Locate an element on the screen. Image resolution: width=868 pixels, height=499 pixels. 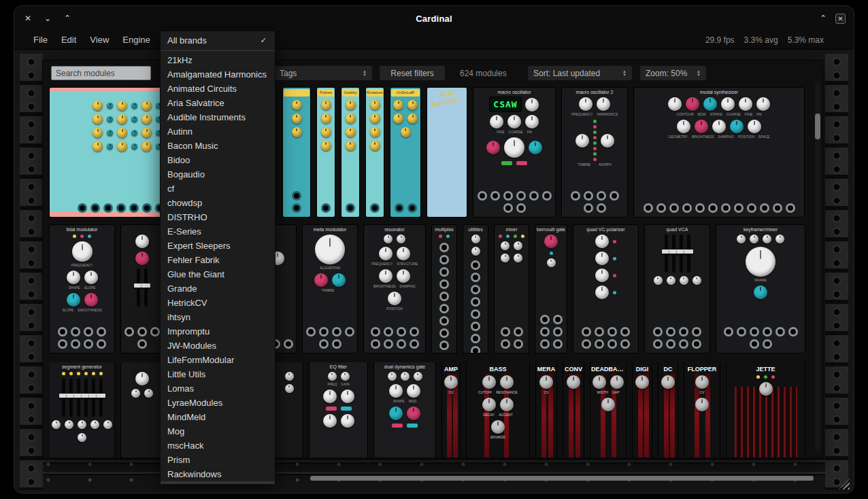
brand-menu-item: Audible Instruments is located at coordinates (218, 117).